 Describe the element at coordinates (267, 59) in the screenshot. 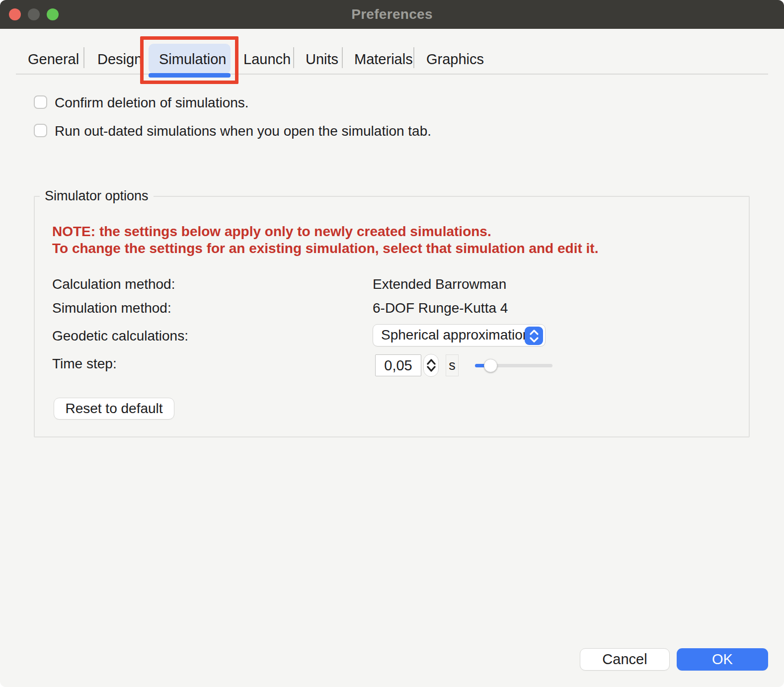

I see `tab-launch: Launch` at that location.